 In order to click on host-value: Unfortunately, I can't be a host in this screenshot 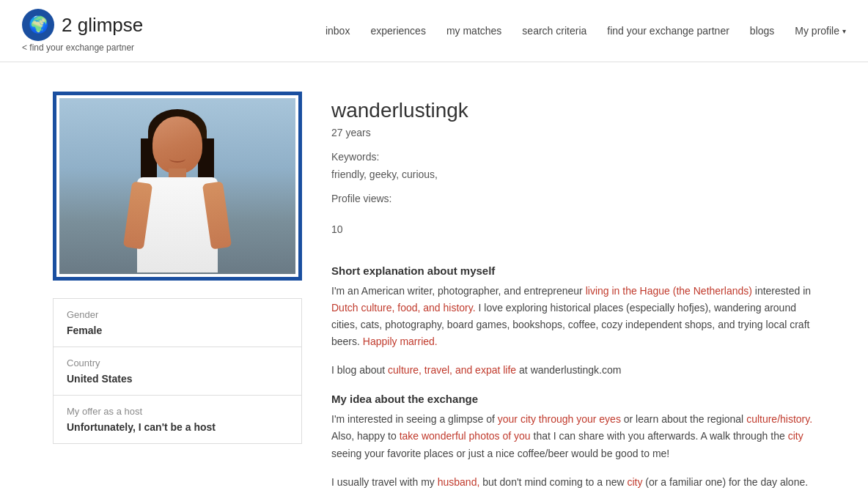, I will do `click(177, 427)`.